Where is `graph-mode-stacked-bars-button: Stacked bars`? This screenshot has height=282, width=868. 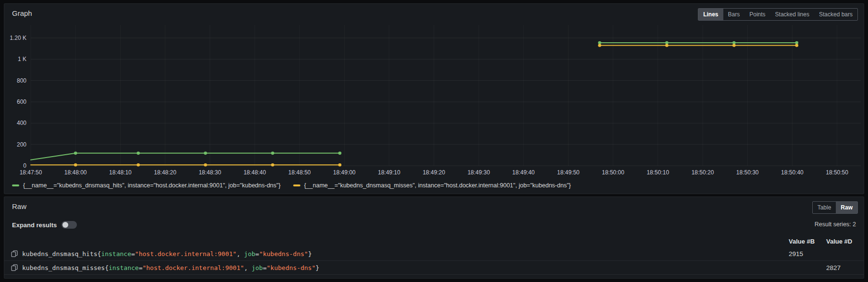 graph-mode-stacked-bars-button: Stacked bars is located at coordinates (836, 14).